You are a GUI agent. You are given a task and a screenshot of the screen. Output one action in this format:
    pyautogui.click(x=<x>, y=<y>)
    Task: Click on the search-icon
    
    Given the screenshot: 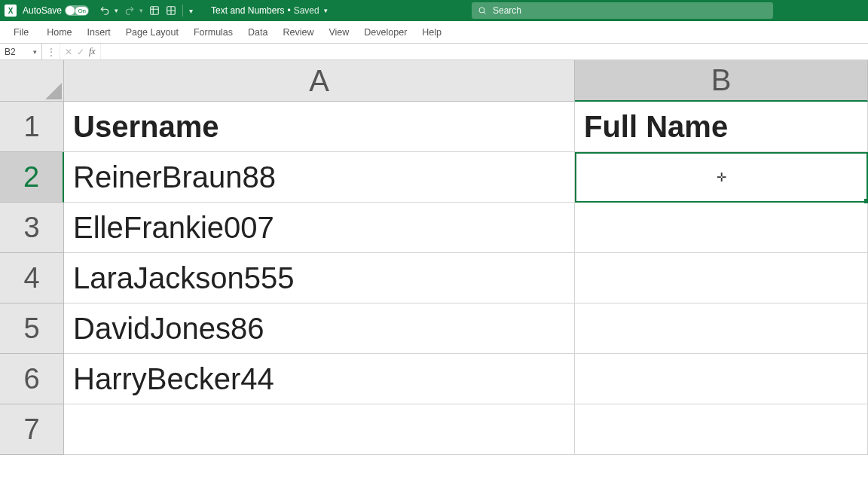 What is the action you would take?
    pyautogui.click(x=482, y=11)
    